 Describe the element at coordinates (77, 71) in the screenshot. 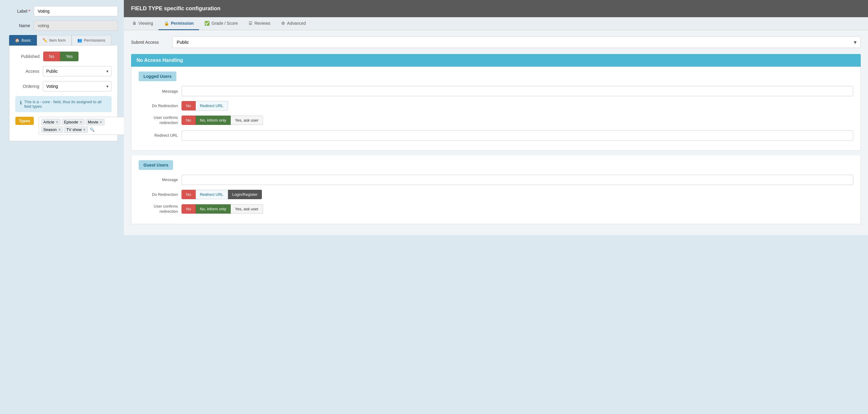

I see `access-select: Public Registered Special` at that location.